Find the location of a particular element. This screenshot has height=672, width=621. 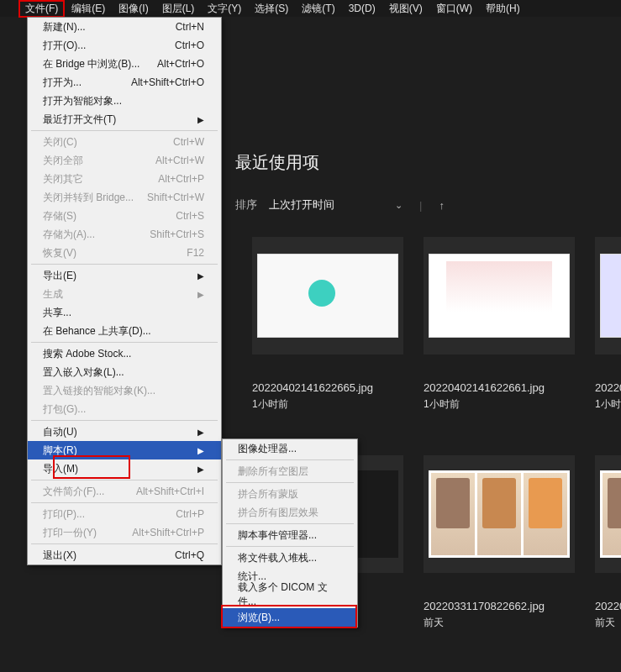

menu-item: 导出(E)▶ is located at coordinates (124, 276).